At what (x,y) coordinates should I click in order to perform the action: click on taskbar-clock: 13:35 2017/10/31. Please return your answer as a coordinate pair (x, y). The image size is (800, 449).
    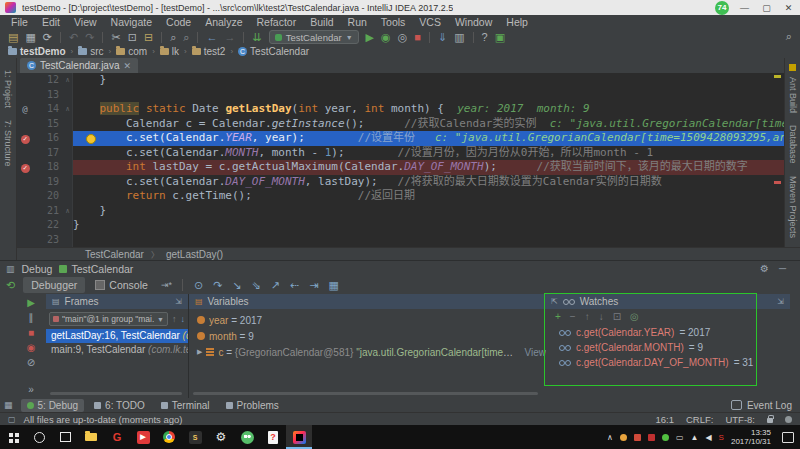
    Looking at the image, I should click on (751, 437).